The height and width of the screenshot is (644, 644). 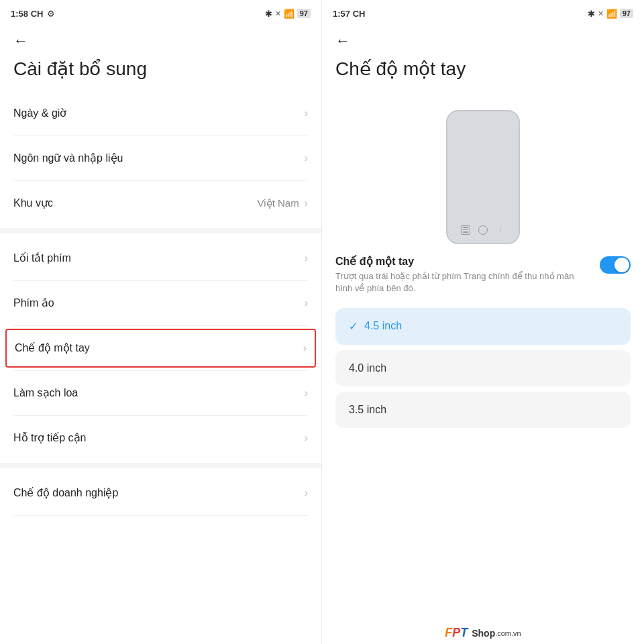 I want to click on chevron-datetime: ›, so click(x=306, y=113).